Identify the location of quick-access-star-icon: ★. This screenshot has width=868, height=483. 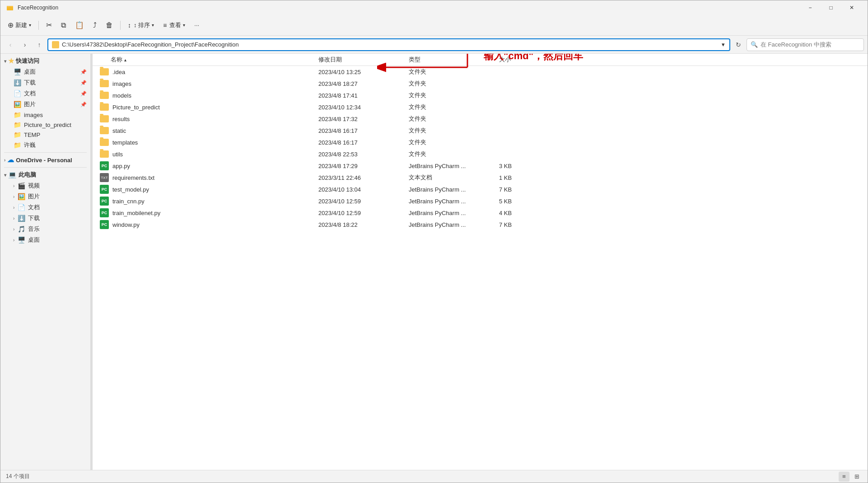
(11, 61).